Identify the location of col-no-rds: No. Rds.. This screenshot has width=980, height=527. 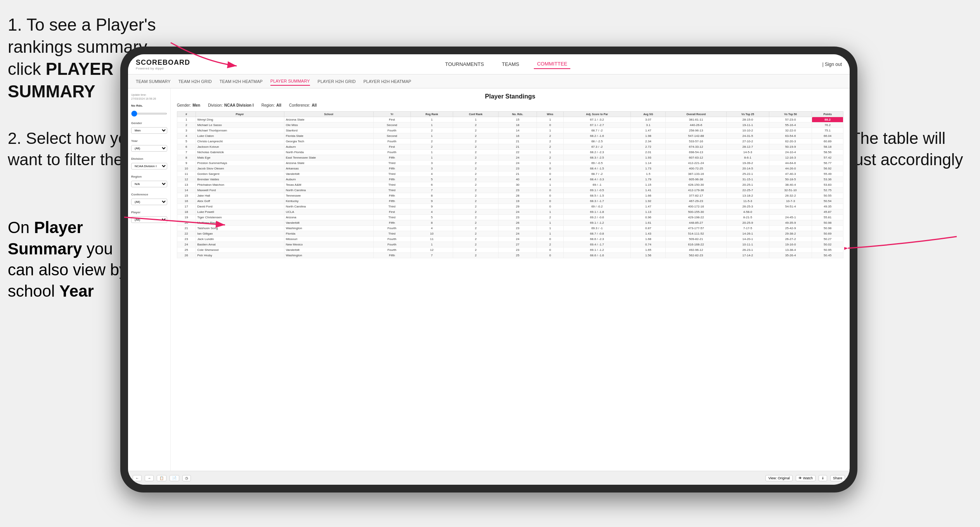
(518, 114).